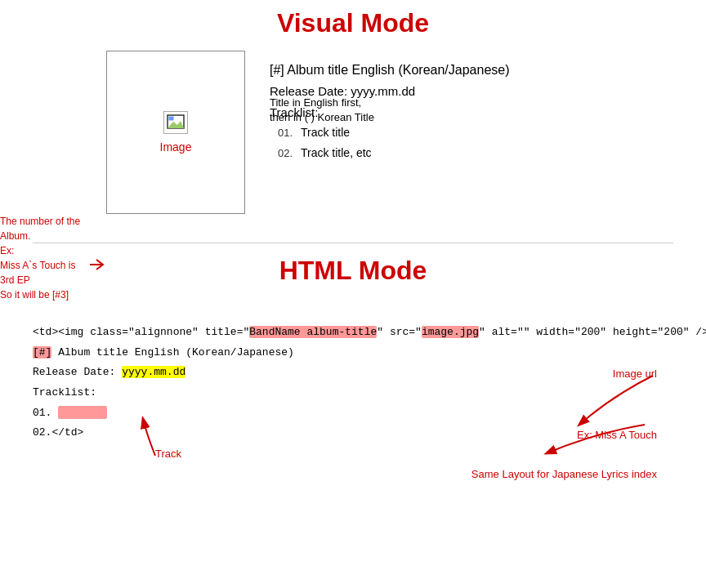  Describe the element at coordinates (476, 143) in the screenshot. I see `tracklist: 01. Track title 02. Track title, etc` at that location.